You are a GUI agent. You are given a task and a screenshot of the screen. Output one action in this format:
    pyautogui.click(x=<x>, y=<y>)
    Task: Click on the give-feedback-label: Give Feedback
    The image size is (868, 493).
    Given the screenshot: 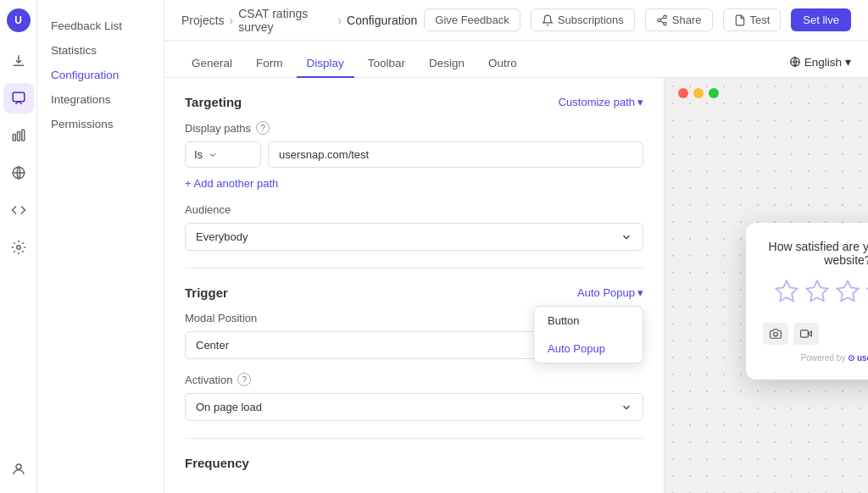 What is the action you would take?
    pyautogui.click(x=471, y=20)
    